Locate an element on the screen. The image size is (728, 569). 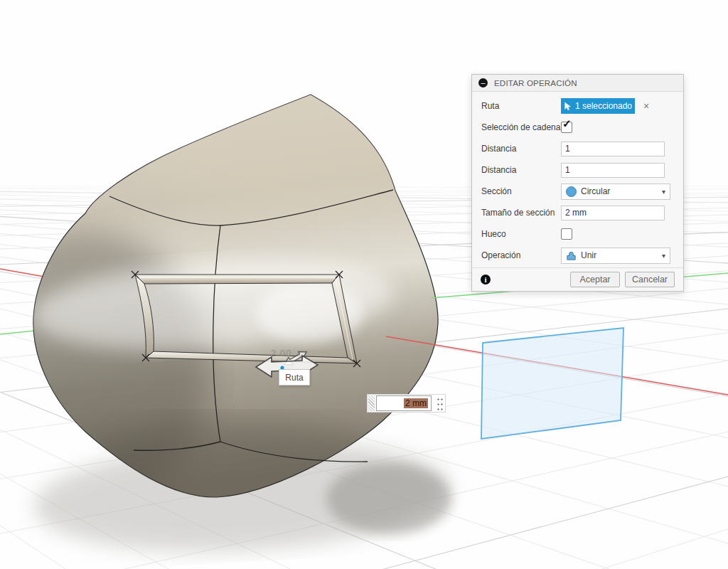
edit-operation-dialog: – EDITAR OPERACIÓN Ruta 1 seleccionado ×… is located at coordinates (577, 183).